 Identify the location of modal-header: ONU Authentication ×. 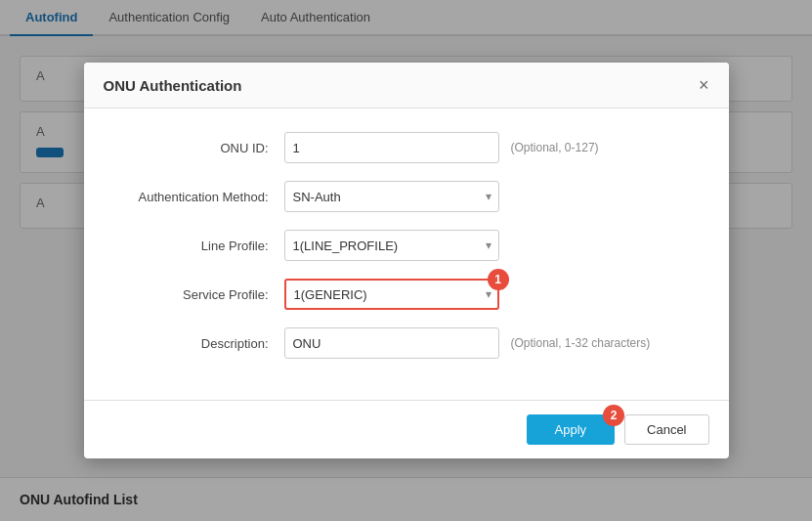
(406, 86).